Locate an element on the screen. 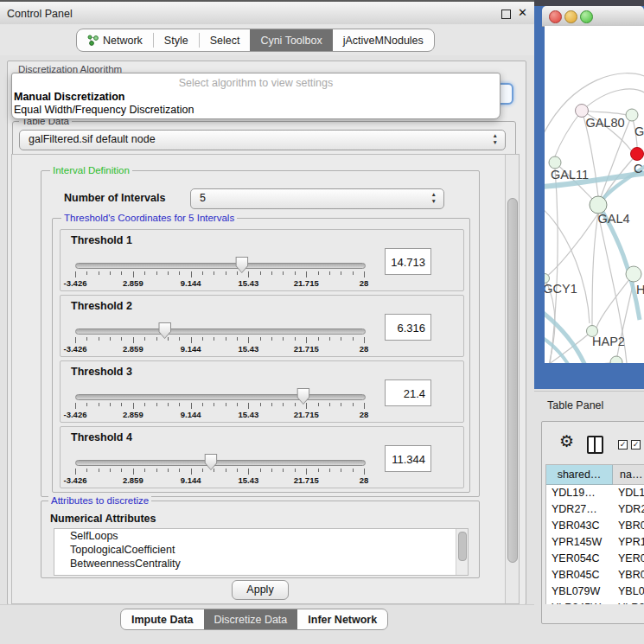 The height and width of the screenshot is (644, 644). network-node-gal4 is located at coordinates (598, 205).